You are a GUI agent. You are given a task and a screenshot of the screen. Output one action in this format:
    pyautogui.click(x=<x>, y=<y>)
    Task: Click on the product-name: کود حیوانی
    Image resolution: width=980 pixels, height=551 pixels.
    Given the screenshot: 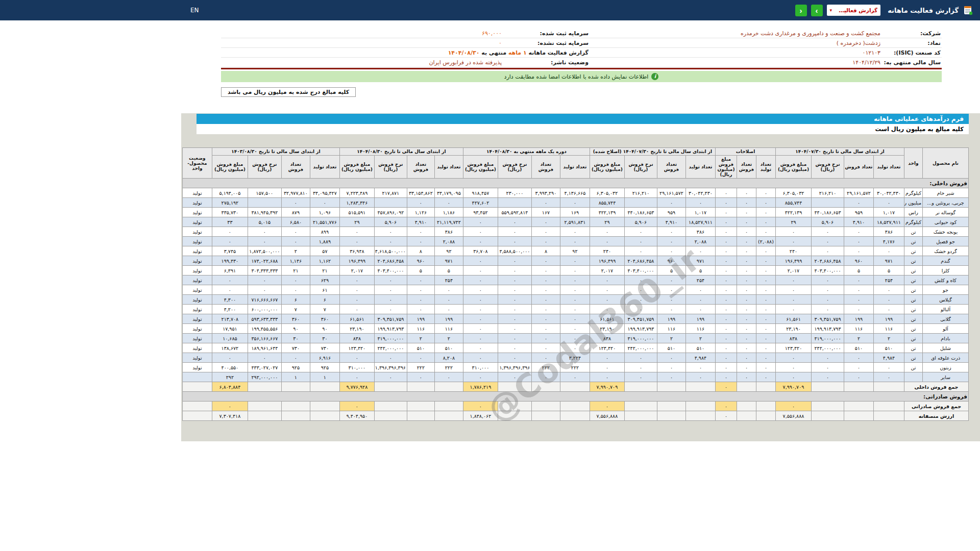 What is the action you would take?
    pyautogui.click(x=946, y=222)
    